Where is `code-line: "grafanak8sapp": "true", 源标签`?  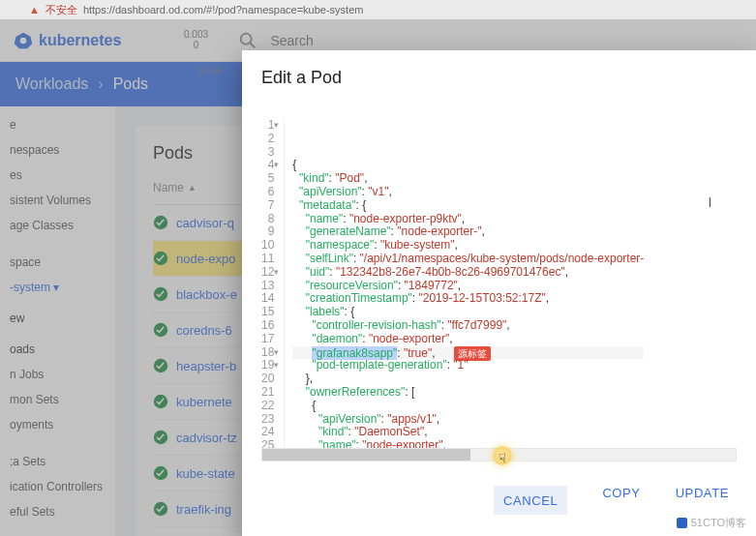 code-line: "grafanak8sapp": "true", 源标签 is located at coordinates (469, 353).